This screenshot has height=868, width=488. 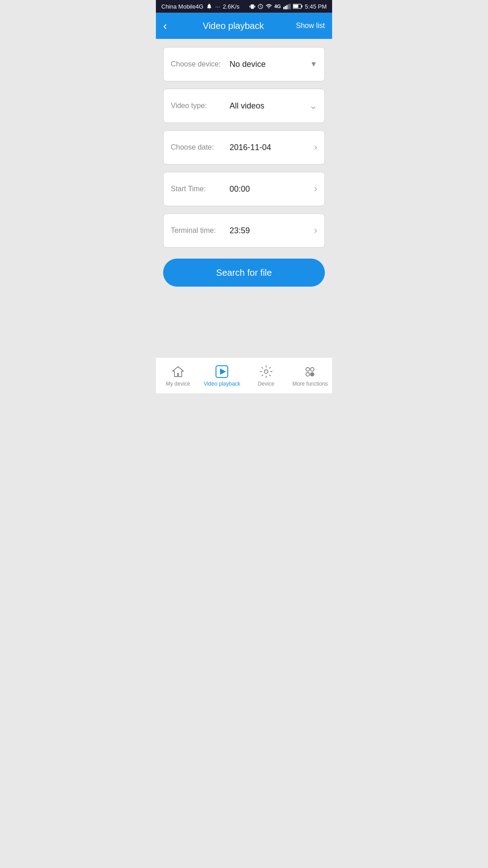 I want to click on start-time-row: Start Time: 00:00 ›, so click(x=244, y=189).